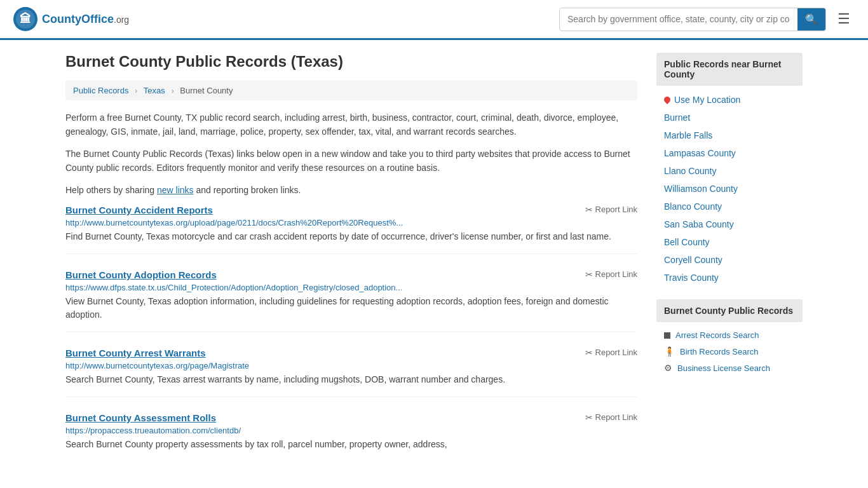  What do you see at coordinates (717, 336) in the screenshot?
I see `arrest-records-search-link: Arrest Records Search` at bounding box center [717, 336].